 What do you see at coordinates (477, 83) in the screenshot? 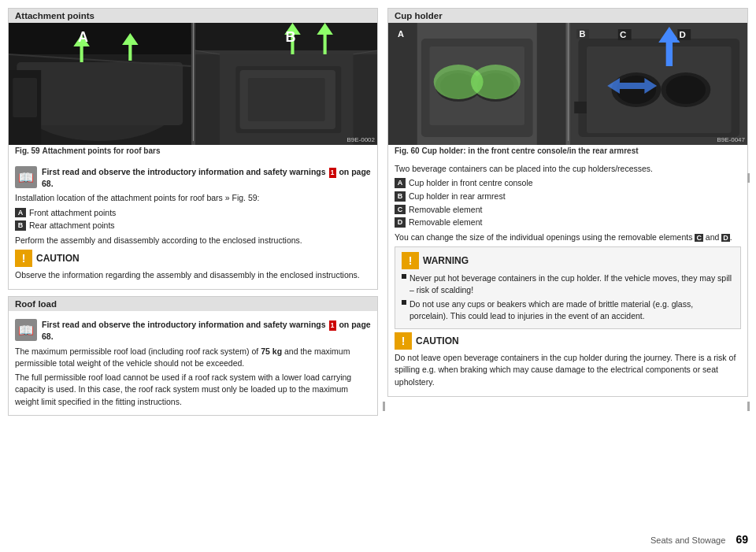
I see `cup-figure-left: A` at bounding box center [477, 83].